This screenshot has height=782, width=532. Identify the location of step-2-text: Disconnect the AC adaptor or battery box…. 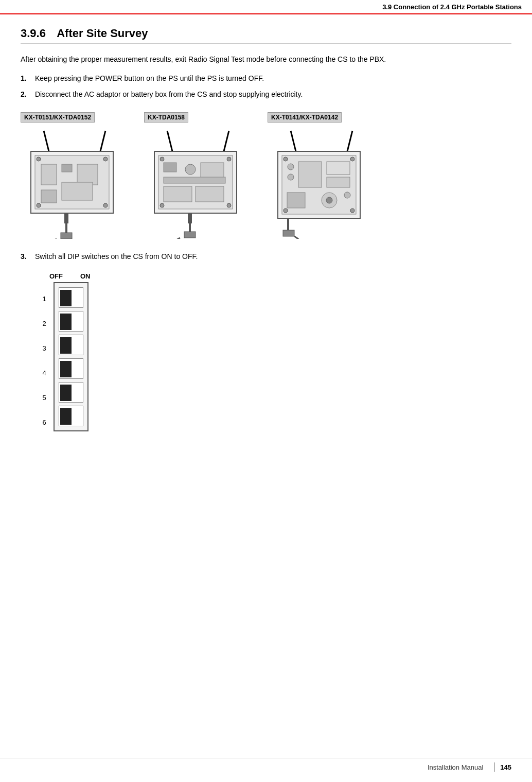
(169, 95).